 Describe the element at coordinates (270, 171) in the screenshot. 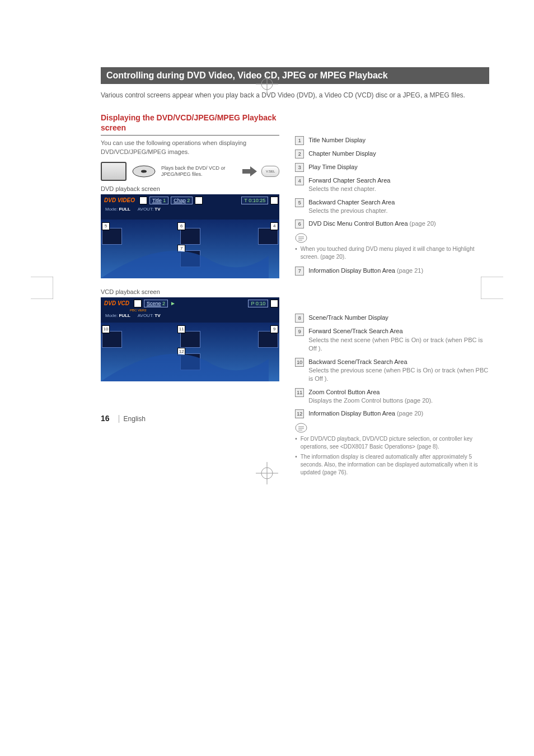

I see `vsel-button-icon: V.SEL` at that location.